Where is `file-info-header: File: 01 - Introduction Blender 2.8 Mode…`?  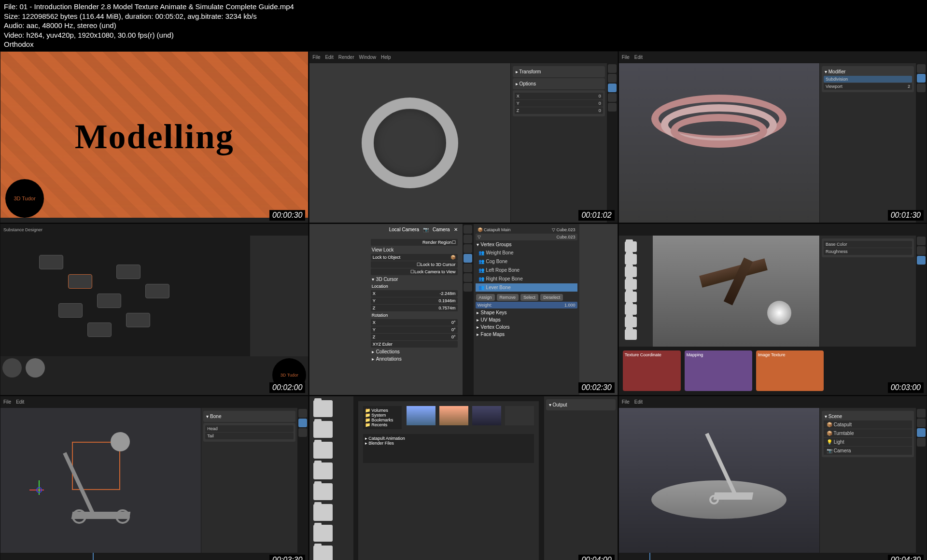
file-info-header: File: 01 - Introduction Blender 2.8 Mode… is located at coordinates (464, 26).